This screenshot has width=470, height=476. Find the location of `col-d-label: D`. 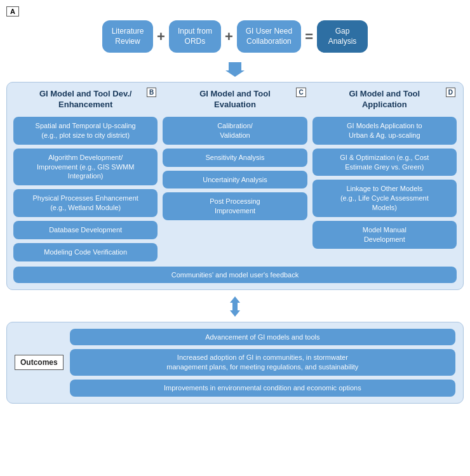

col-d-label: D is located at coordinates (451, 93).